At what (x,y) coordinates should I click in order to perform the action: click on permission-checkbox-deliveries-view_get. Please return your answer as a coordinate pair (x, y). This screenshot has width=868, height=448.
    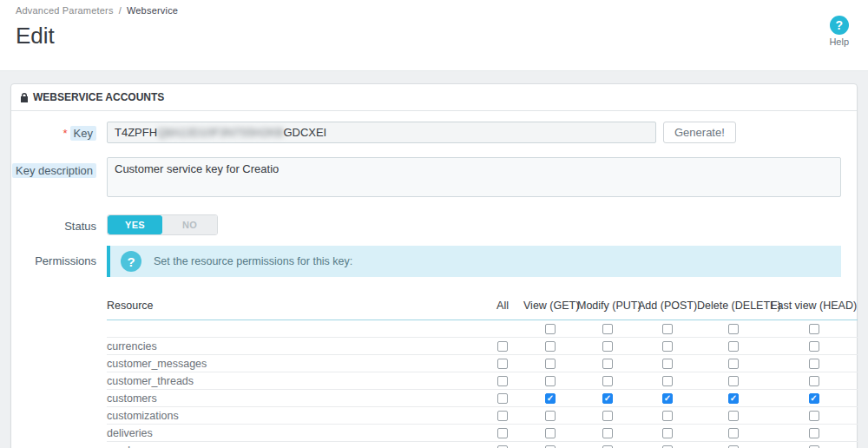
    Looking at the image, I should click on (550, 433).